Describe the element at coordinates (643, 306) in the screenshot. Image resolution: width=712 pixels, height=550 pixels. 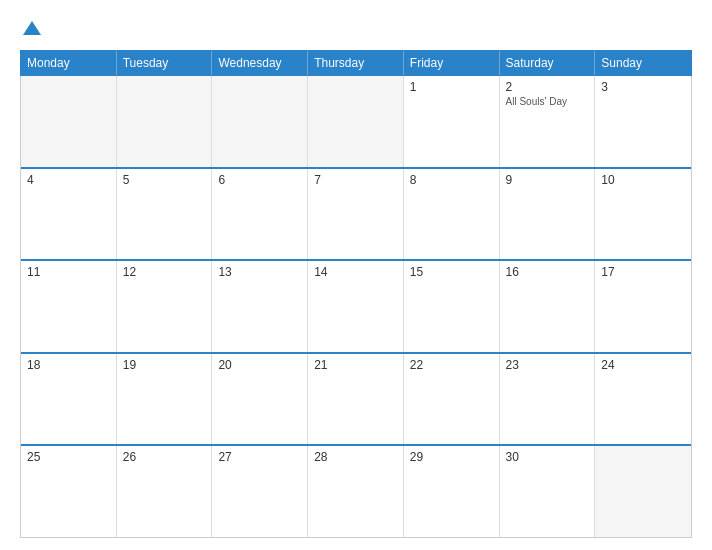
I see `calendar-cell: 17` at that location.